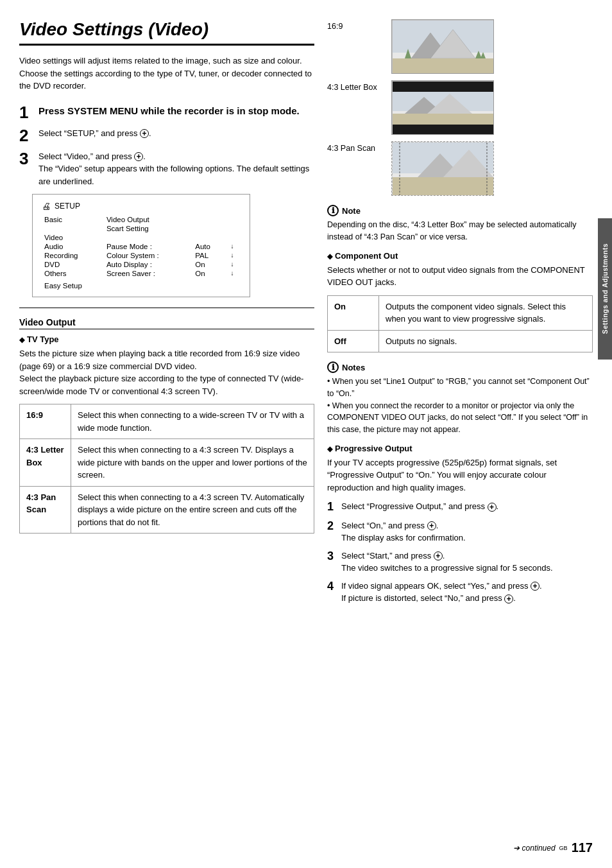  Describe the element at coordinates (26, 159) in the screenshot. I see `step-3-number: 3` at that location.